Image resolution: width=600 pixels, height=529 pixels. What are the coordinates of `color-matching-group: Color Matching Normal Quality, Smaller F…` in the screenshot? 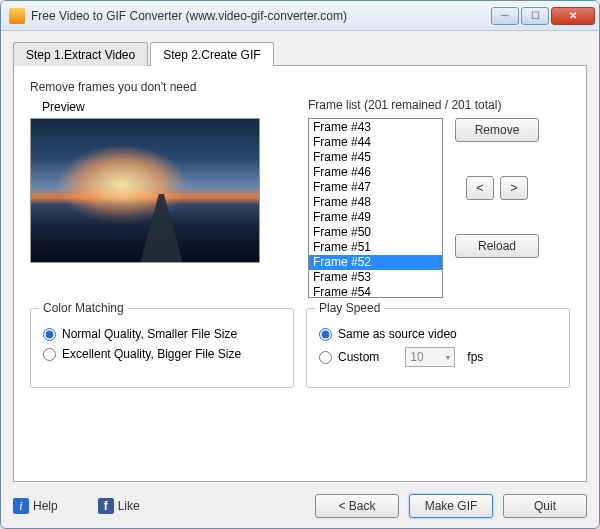 It's located at (162, 348).